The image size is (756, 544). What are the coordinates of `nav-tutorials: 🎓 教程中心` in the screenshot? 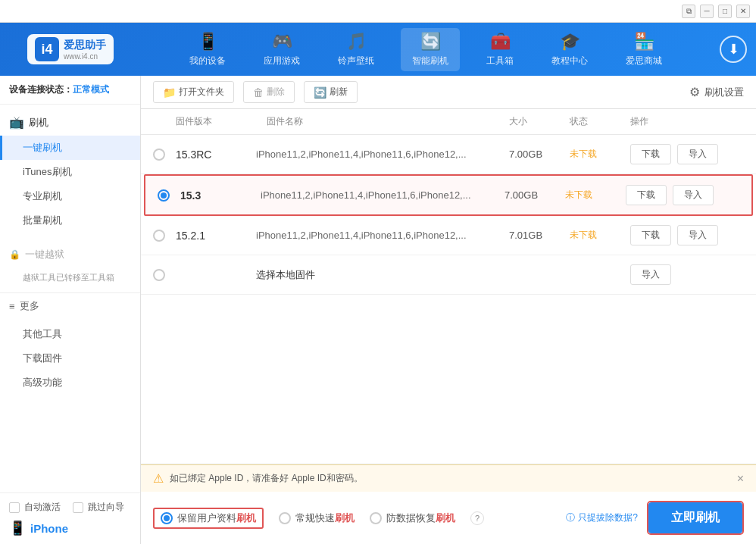 It's located at (570, 50).